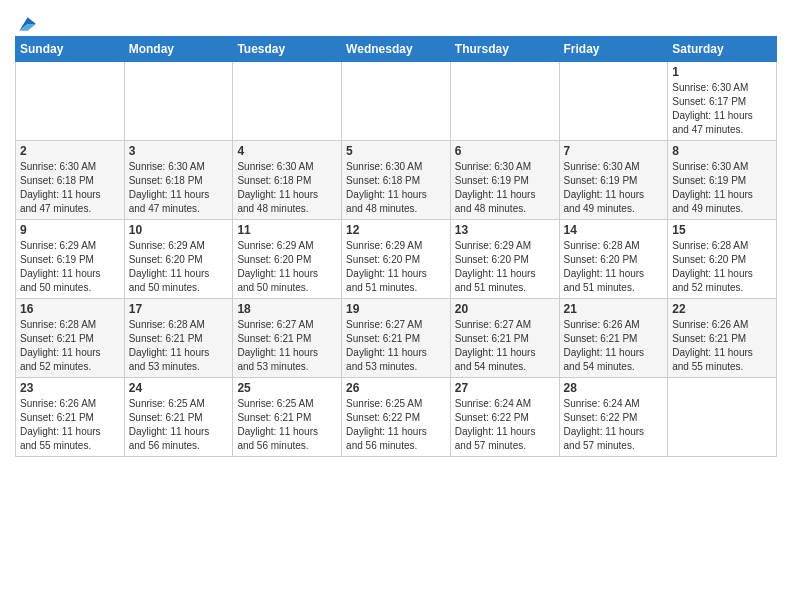 The height and width of the screenshot is (612, 792). Describe the element at coordinates (396, 50) in the screenshot. I see `header-row: SundayMondayTuesdayWednesdayThursdayFrid…` at that location.